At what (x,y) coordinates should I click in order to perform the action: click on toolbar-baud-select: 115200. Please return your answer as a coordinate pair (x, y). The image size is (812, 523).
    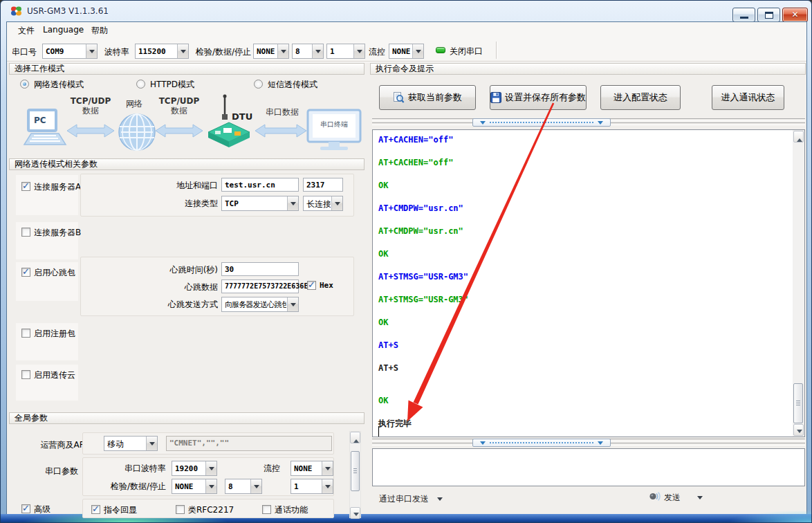
    Looking at the image, I should click on (162, 51).